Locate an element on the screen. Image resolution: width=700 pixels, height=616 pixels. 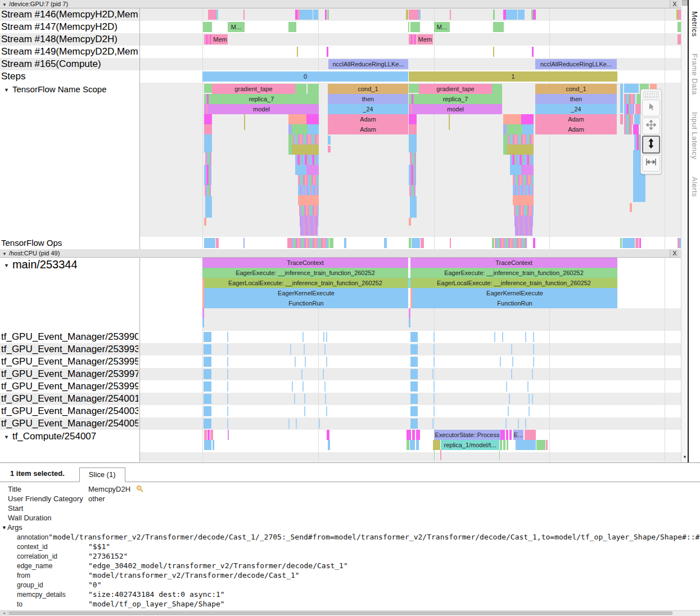
trace-event: E... is located at coordinates (518, 435).